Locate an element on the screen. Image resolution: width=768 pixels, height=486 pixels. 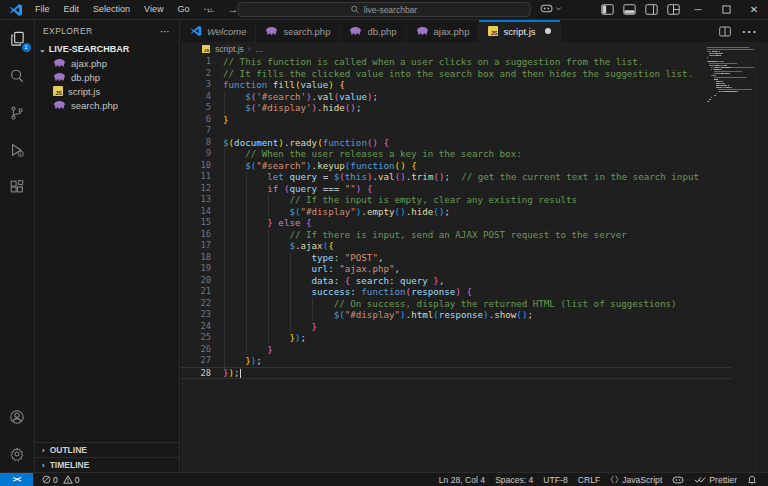
line-number: 20 is located at coordinates (196, 281).